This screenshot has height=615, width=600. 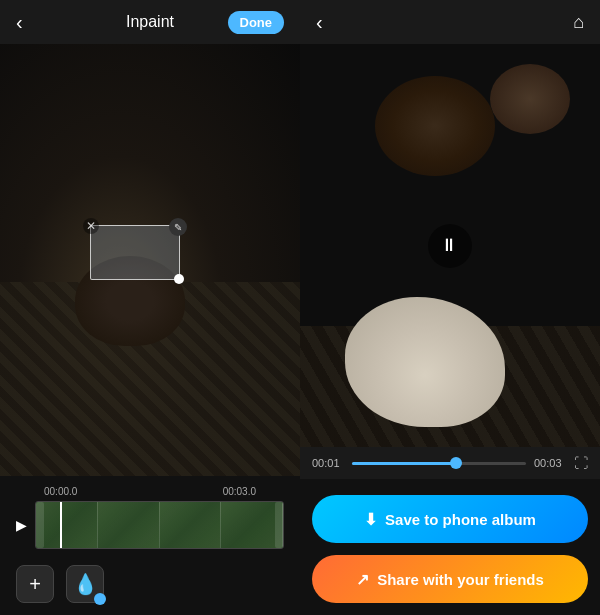 I want to click on film-strip, so click(x=160, y=525).